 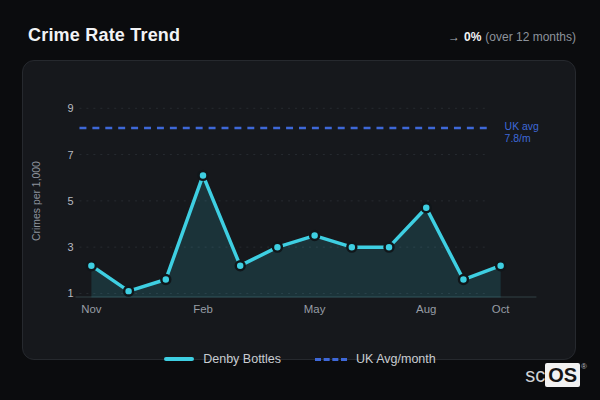 What do you see at coordinates (522, 126) in the screenshot?
I see `svg-text: UK avg` at bounding box center [522, 126].